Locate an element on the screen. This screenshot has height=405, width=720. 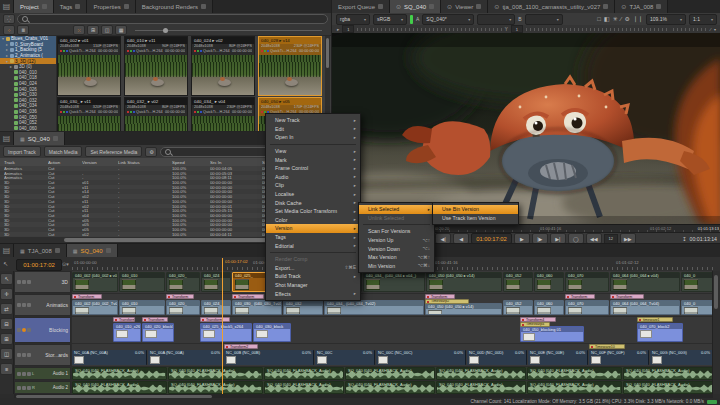
menu-item-audio: Audio▸ is located at coordinates (313, 178).